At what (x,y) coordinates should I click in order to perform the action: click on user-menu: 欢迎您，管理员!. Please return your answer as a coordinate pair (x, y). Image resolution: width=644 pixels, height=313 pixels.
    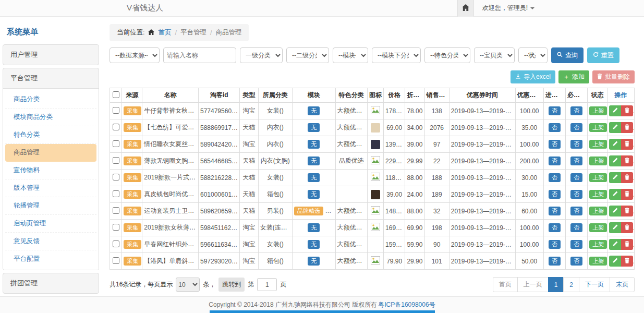
    Looking at the image, I should click on (508, 8).